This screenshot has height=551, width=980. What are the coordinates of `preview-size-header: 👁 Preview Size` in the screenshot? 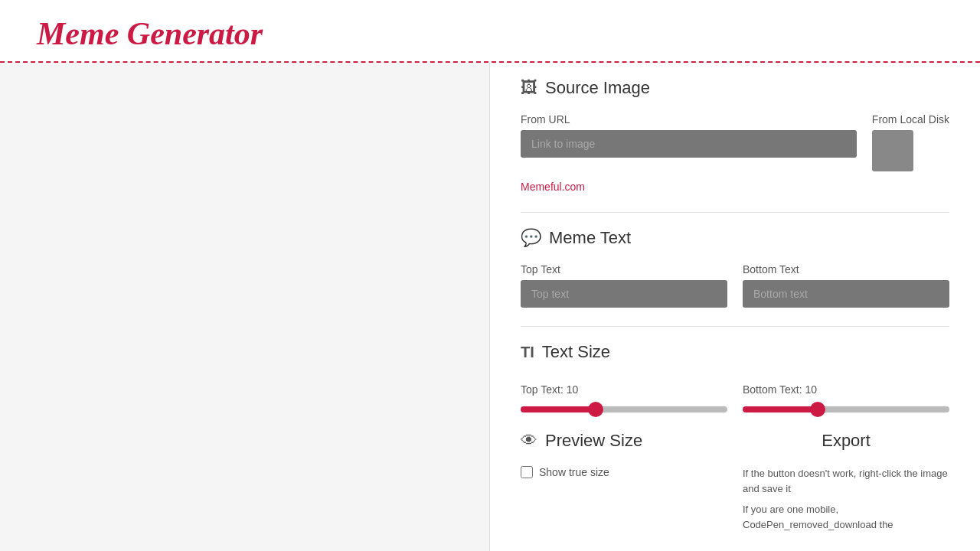 It's located at (624, 442).